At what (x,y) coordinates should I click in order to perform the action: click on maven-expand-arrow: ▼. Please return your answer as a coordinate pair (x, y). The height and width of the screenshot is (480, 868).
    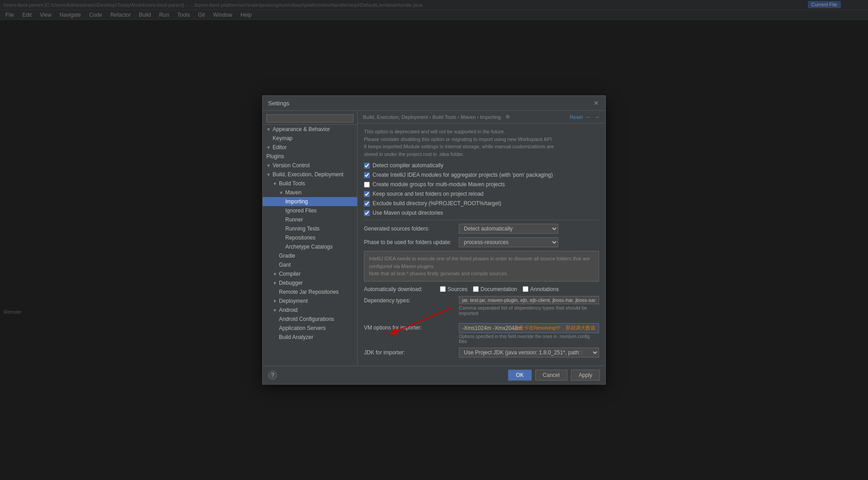
    Looking at the image, I should click on (281, 193).